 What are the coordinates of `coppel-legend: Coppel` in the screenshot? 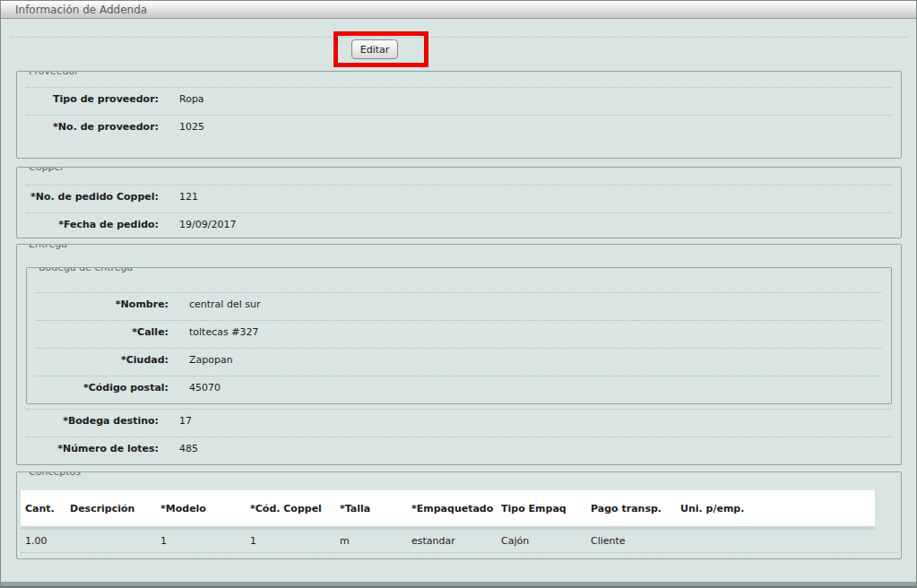 It's located at (46, 170).